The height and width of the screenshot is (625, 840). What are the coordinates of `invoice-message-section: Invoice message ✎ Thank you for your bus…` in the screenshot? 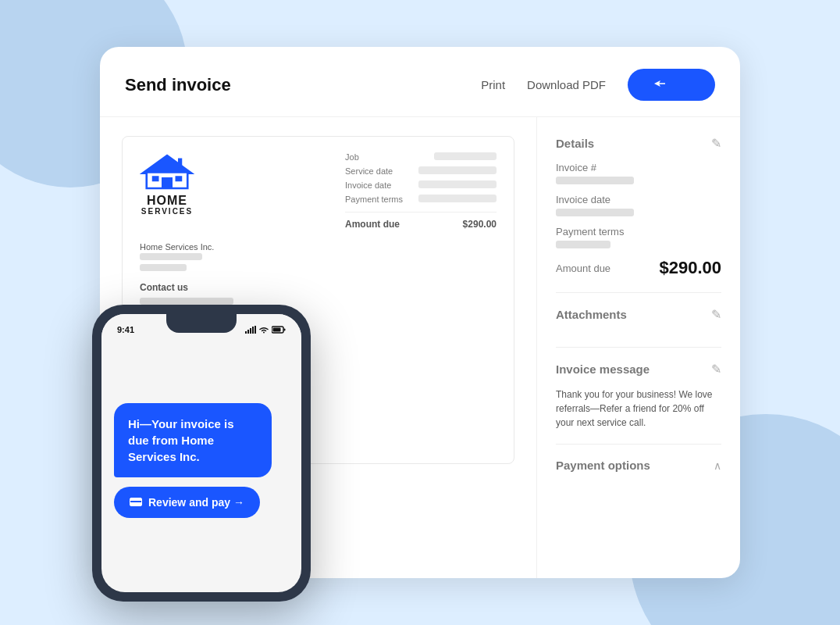 It's located at (639, 403).